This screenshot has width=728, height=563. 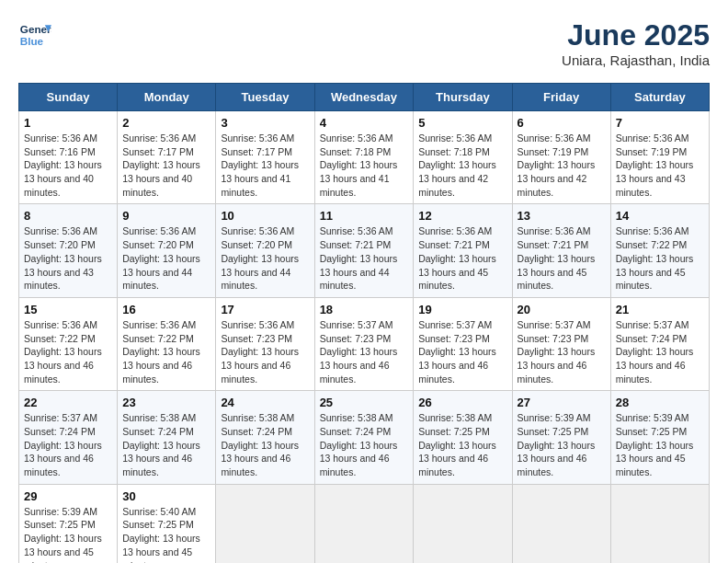 What do you see at coordinates (265, 309) in the screenshot?
I see `day-number: 17` at bounding box center [265, 309].